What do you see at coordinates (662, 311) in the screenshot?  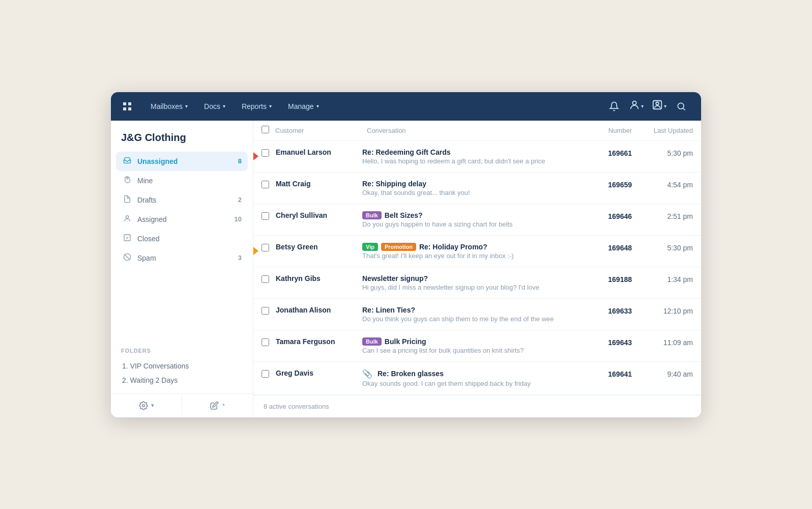 I see `conv-updated: 12:10 pm` at bounding box center [662, 311].